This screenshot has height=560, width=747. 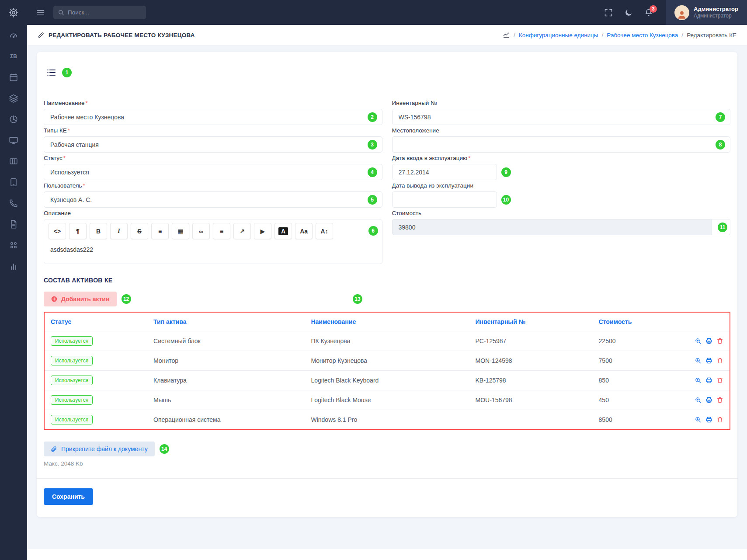 What do you see at coordinates (96, 322) in the screenshot?
I see `column-header-status: Статус` at bounding box center [96, 322].